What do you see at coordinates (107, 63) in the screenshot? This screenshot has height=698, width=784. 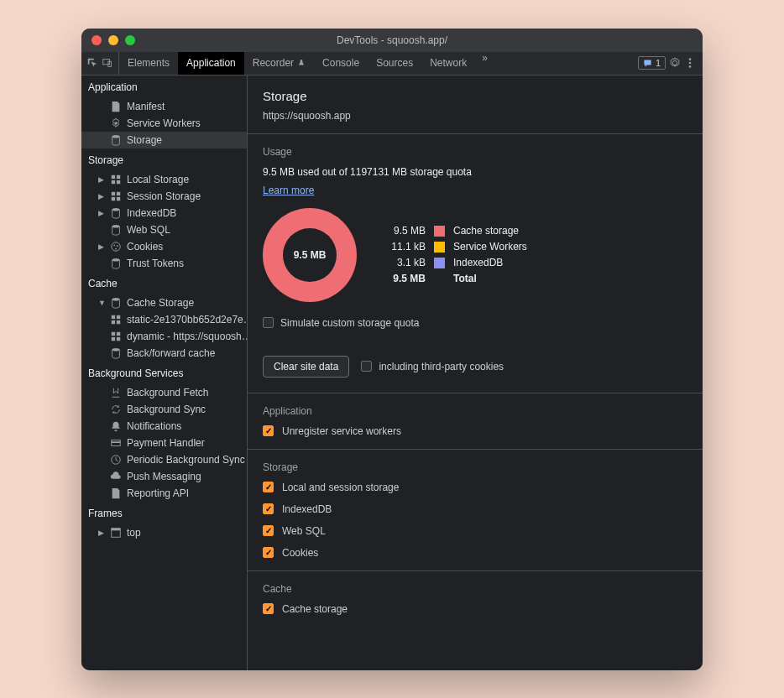 I see `device-toggle-icon` at bounding box center [107, 63].